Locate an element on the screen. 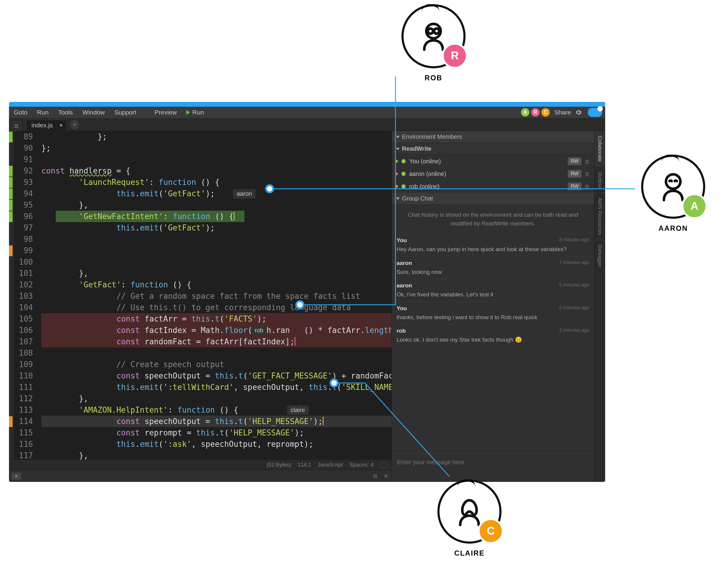  member-row: rob (online)RW🗑 is located at coordinates (493, 186).